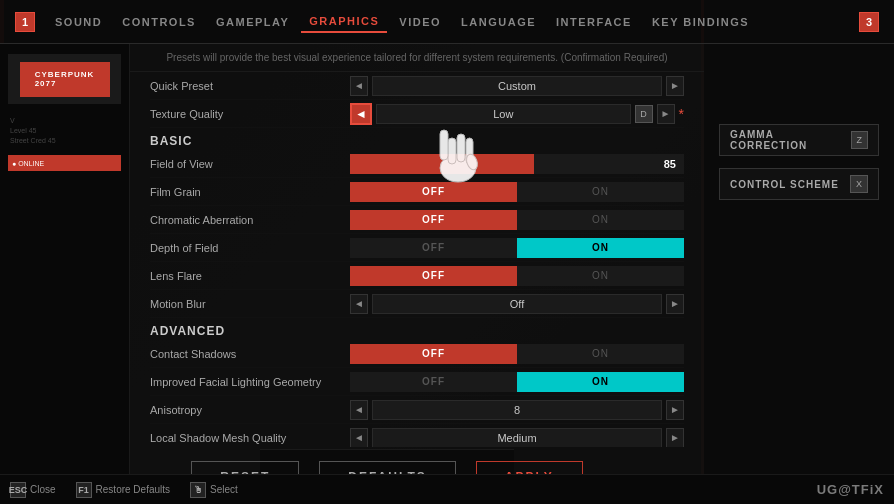  I want to click on lens-flare-off: OFF, so click(434, 276).